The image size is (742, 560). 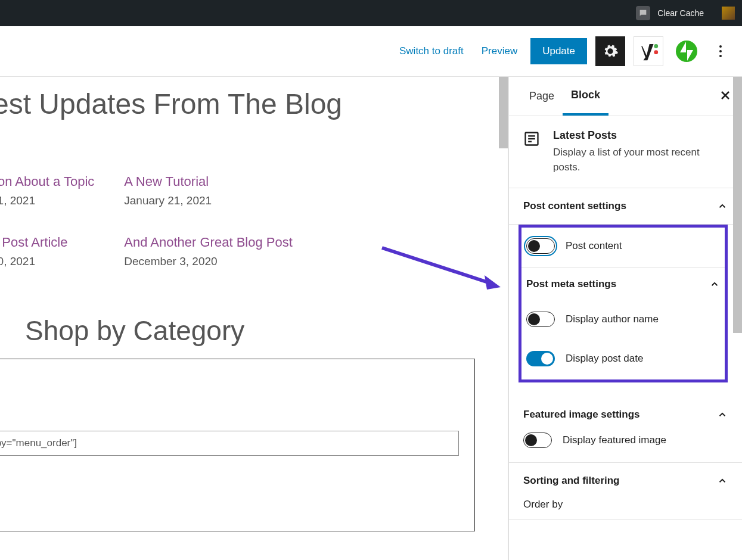 I want to click on toggle-label: Post content, so click(x=594, y=246).